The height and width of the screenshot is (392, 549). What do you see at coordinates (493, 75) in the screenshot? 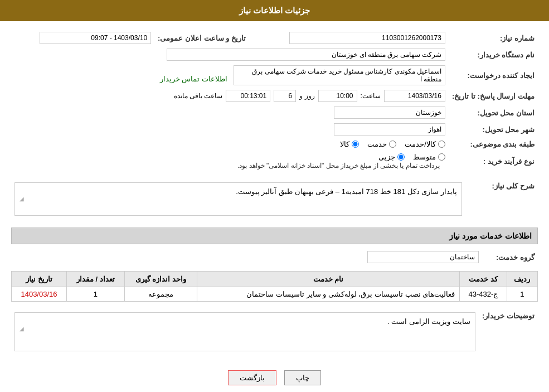
I see `ijad-konande-label: ایجاد کننده درخواست:` at bounding box center [493, 75].